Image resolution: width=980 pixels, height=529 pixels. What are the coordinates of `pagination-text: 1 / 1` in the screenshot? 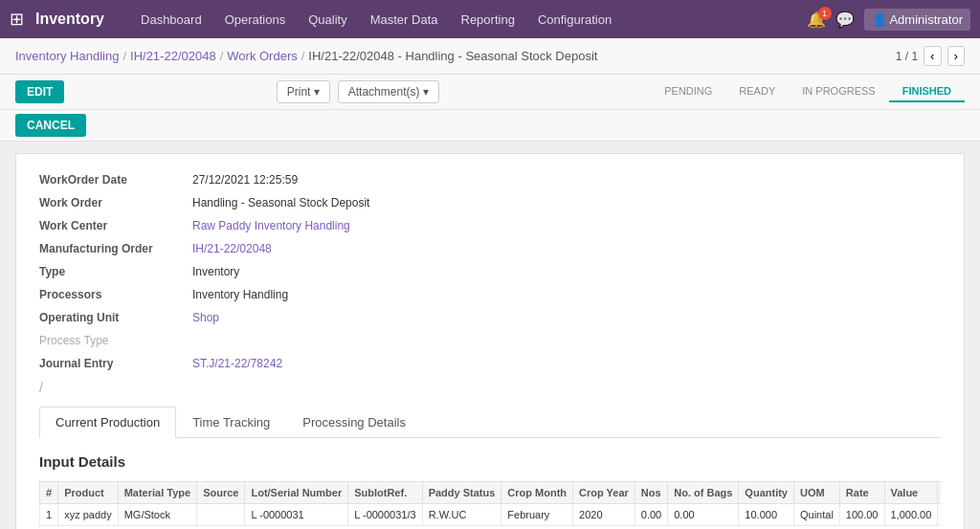 It's located at (907, 56).